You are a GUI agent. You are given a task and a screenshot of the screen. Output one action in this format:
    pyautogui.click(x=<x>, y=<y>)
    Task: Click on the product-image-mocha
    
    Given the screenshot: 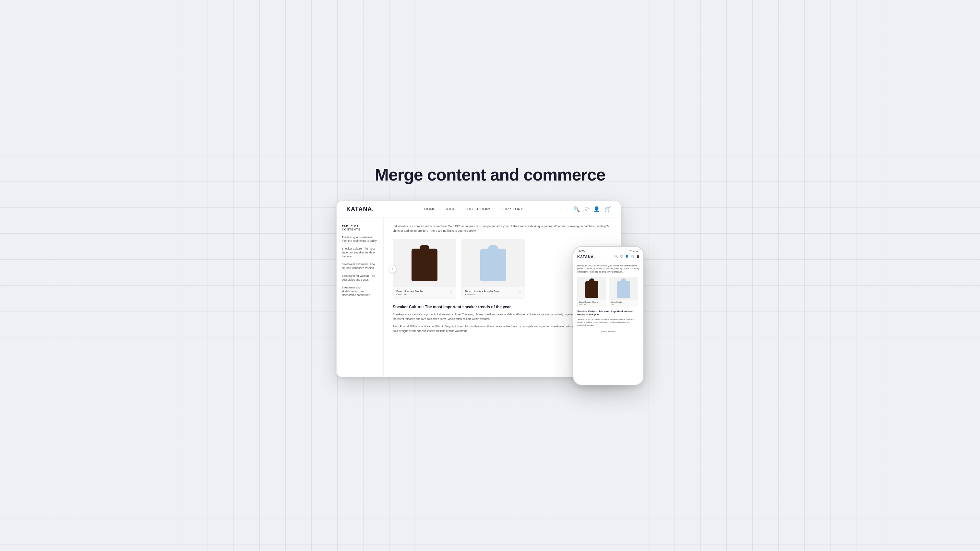 What is the action you would take?
    pyautogui.click(x=425, y=263)
    